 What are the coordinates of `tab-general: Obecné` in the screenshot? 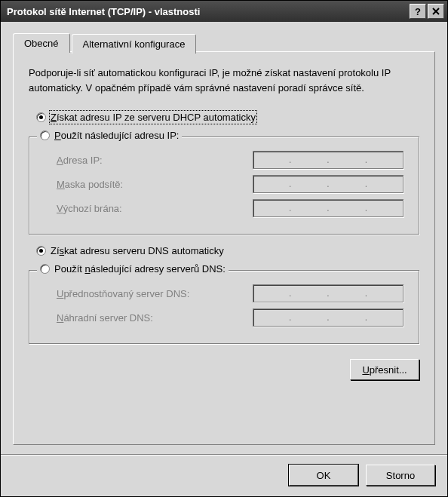 It's located at (41, 43).